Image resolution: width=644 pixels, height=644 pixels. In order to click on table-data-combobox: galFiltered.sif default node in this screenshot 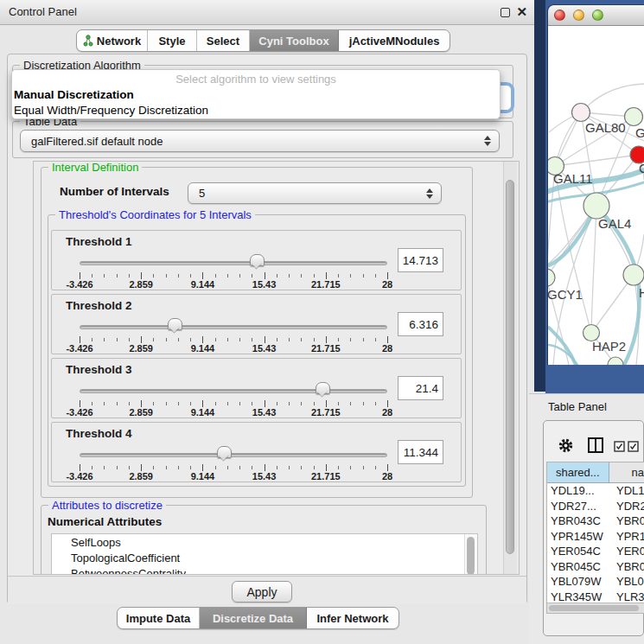, I will do `click(259, 141)`.